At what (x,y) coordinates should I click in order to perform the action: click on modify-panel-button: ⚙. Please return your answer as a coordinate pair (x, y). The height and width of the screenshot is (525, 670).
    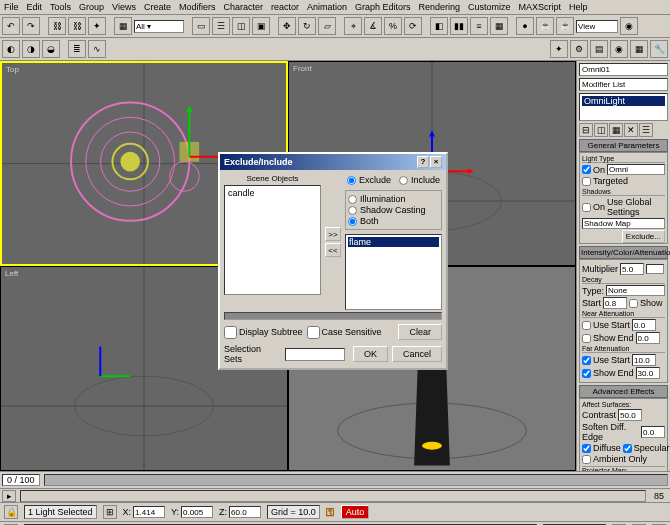
    Looking at the image, I should click on (579, 49).